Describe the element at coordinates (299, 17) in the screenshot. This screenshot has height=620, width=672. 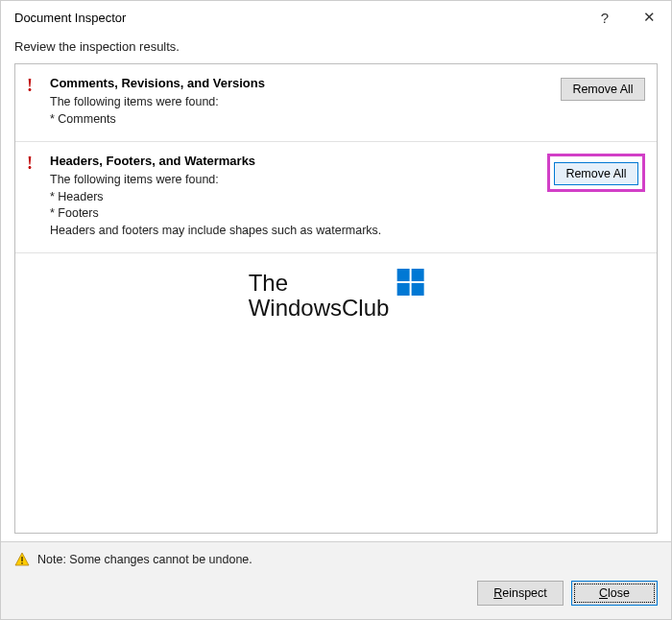
I see `dialog-title: Document Inspector` at that location.